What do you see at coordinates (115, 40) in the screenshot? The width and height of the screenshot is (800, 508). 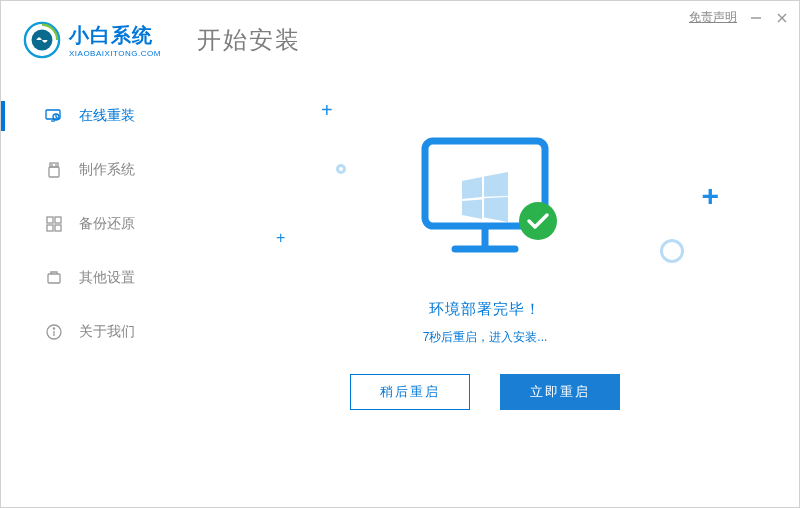 I see `brand-text: 小白系统 XIAOBAIXITONG.COM` at bounding box center [115, 40].